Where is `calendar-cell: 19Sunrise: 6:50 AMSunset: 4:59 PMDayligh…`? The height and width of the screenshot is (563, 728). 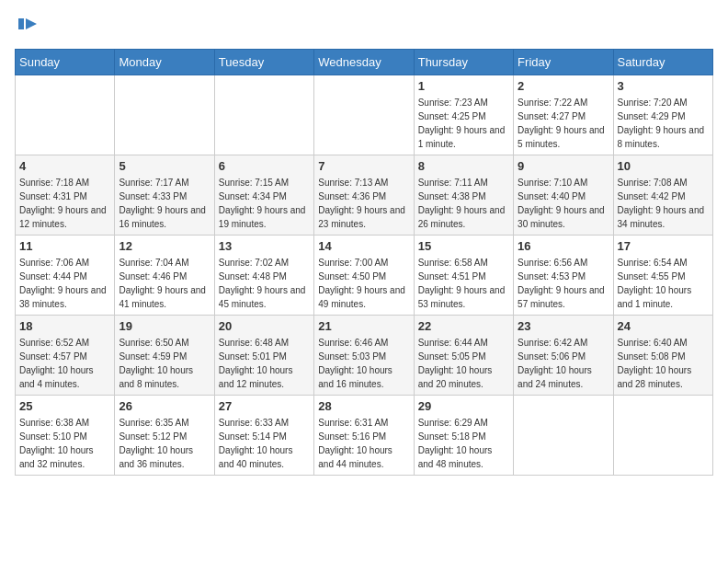
calendar-cell: 19Sunrise: 6:50 AMSunset: 4:59 PMDayligh… is located at coordinates (165, 355).